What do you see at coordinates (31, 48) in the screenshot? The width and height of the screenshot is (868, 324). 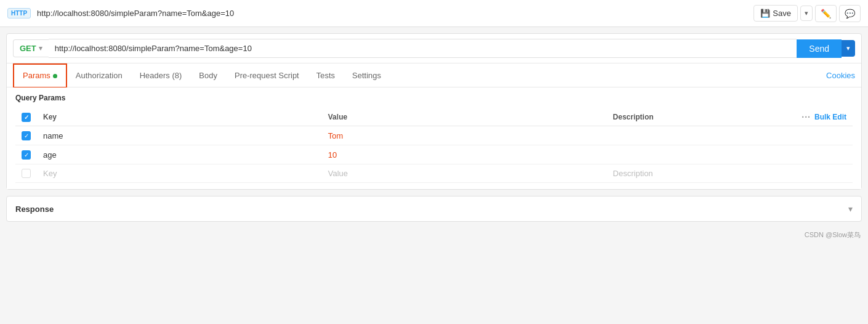 I see `method-select: GET ▾` at bounding box center [31, 48].